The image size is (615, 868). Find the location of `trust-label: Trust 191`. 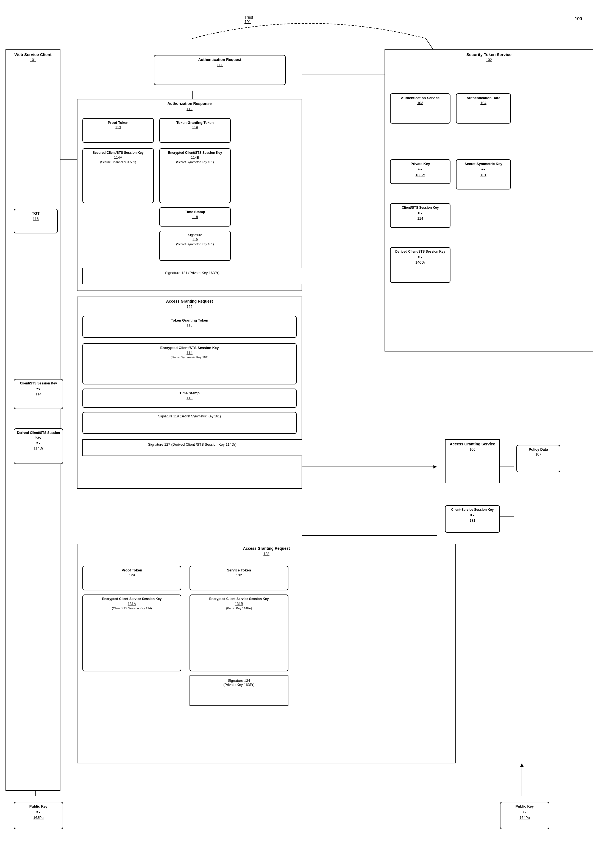

trust-label: Trust 191 is located at coordinates (249, 20).